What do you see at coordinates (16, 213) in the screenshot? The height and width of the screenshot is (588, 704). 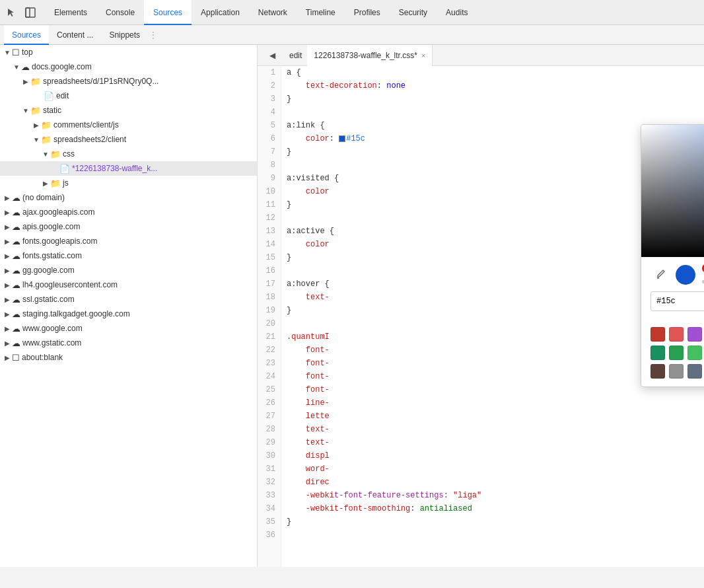 I see `cloud-icon-ajax: ☁` at bounding box center [16, 213].